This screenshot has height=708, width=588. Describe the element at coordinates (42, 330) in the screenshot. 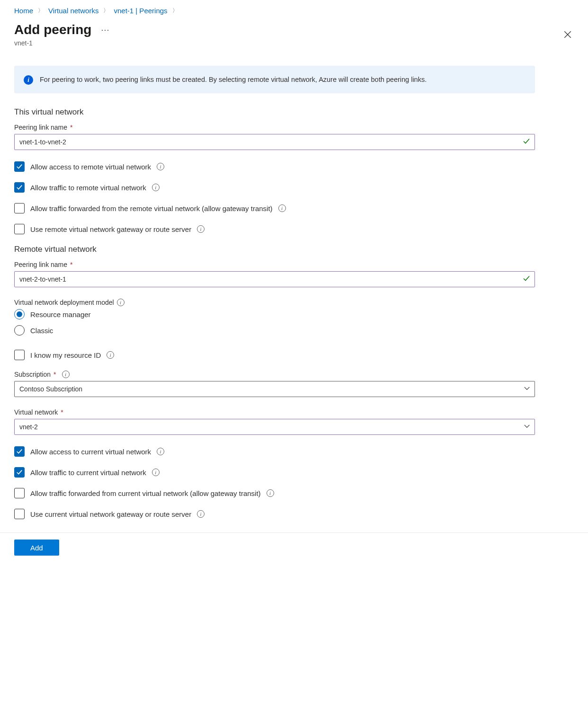

I see `radio-classic-label: Classic` at that location.